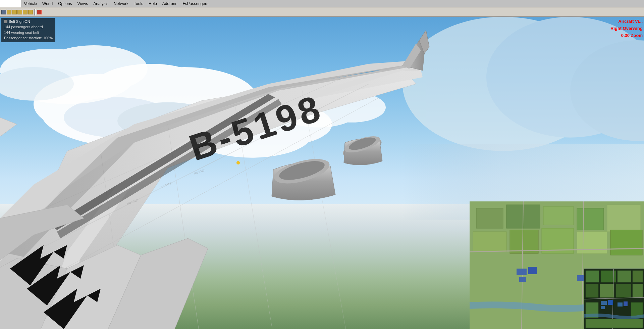 Image resolution: width=644 pixels, height=329 pixels. Describe the element at coordinates (170, 4) in the screenshot. I see `menu-addons: Add-ons` at that location.